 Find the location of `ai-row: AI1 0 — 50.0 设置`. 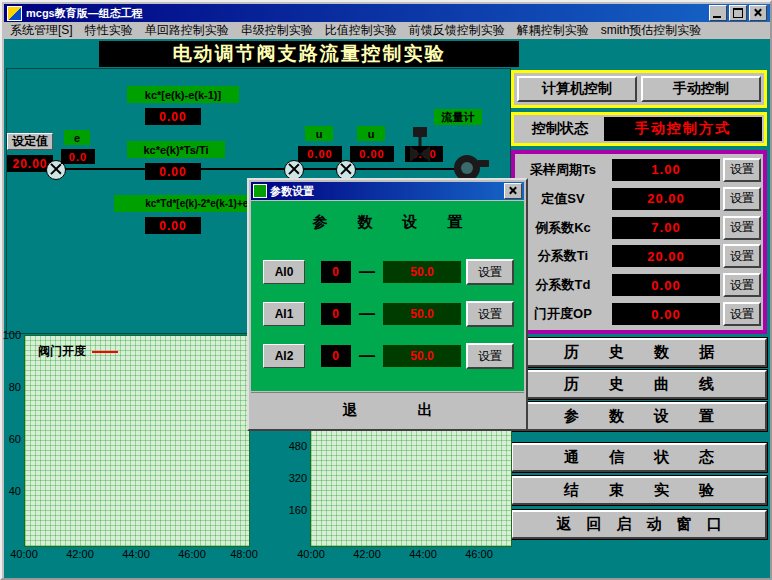

ai-row: AI1 0 — 50.0 设置 is located at coordinates (388, 314).